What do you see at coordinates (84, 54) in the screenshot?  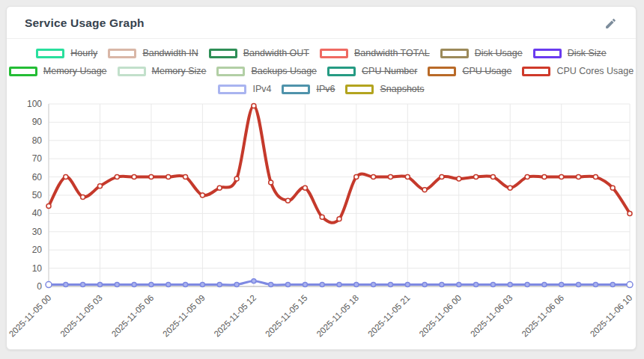 I see `legend-item-label: Hourly` at bounding box center [84, 54].